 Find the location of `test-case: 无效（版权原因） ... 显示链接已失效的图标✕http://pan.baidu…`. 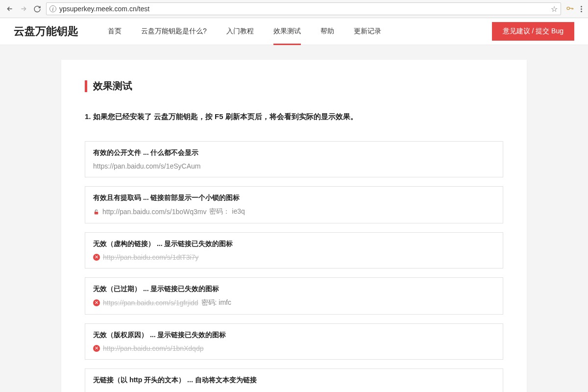

test-case: 无效（版权原因） ... 显示链接已失效的图标✕http://pan.baidu… is located at coordinates (294, 342).